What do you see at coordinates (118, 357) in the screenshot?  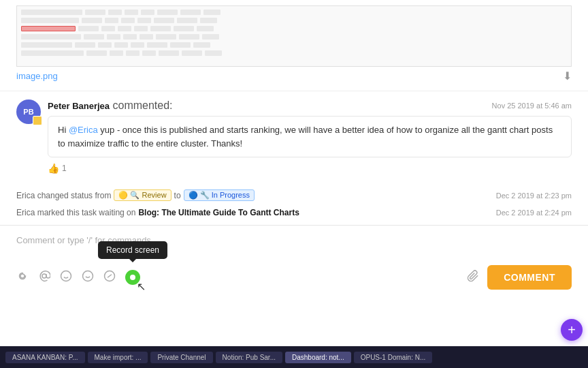 I see `taskbar-item-2: Make import: ...` at bounding box center [118, 357].